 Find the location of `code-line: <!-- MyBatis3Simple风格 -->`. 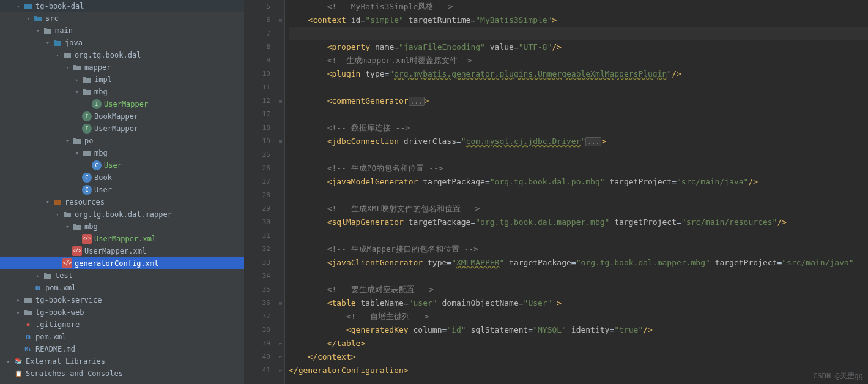

code-line: <!-- MyBatis3Simple风格 --> is located at coordinates (579, 7).